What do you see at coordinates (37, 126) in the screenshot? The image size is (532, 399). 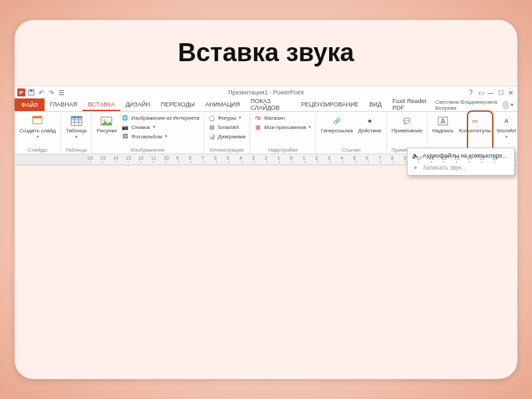 I see `new-slide-button: Создать слайд ▾` at bounding box center [37, 126].